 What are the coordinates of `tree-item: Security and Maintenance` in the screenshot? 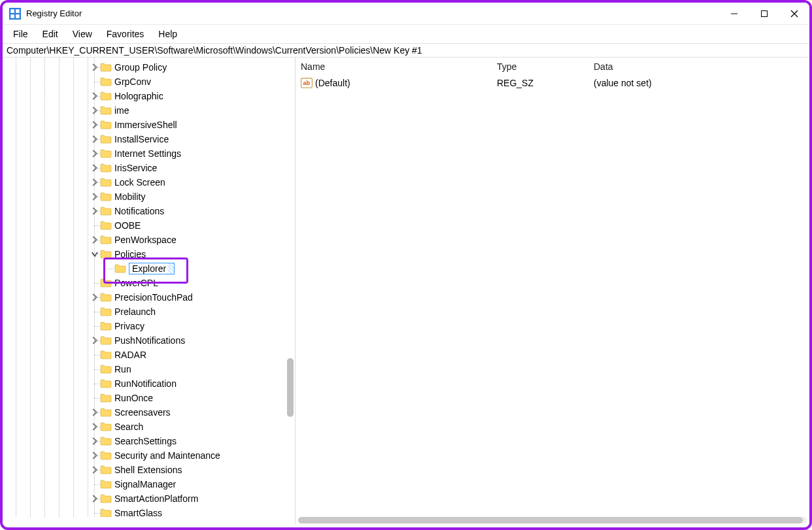 It's located at (144, 455).